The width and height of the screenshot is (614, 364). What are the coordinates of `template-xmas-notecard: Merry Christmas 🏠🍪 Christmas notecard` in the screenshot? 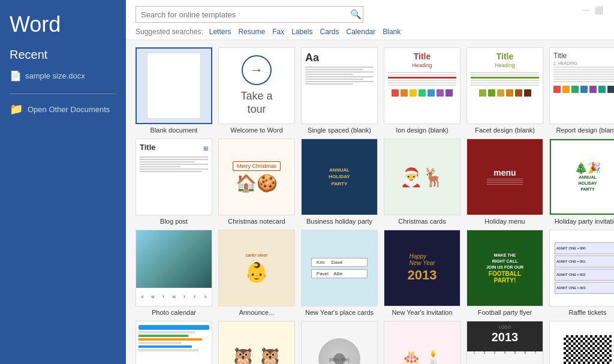 It's located at (257, 182).